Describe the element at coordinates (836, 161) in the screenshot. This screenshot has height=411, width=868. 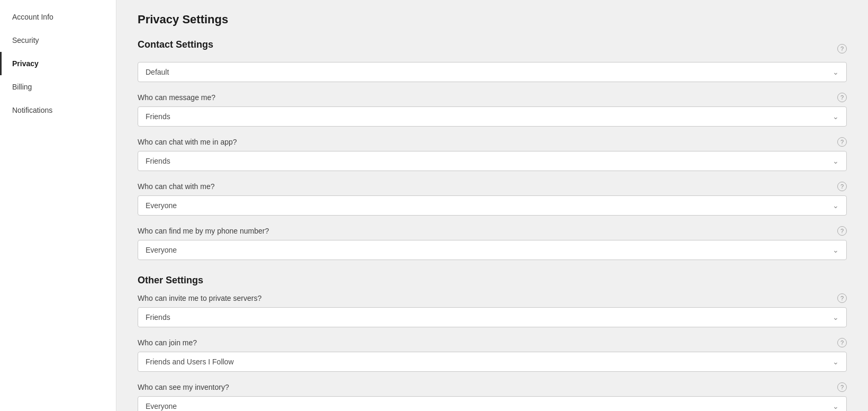
I see `who-can-chat-in-app-chevron-icon: ⌄` at that location.